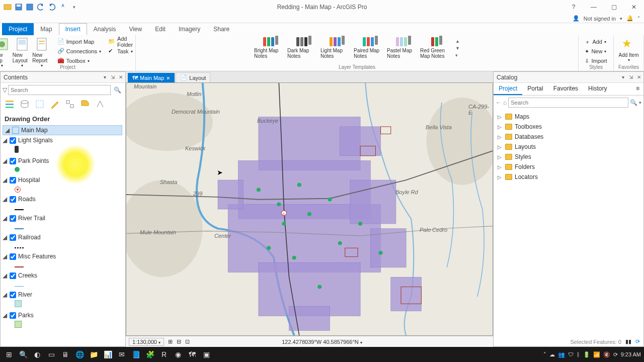  Describe the element at coordinates (271, 48) in the screenshot. I see `lt-bright: Bright Map Notes` at that location.